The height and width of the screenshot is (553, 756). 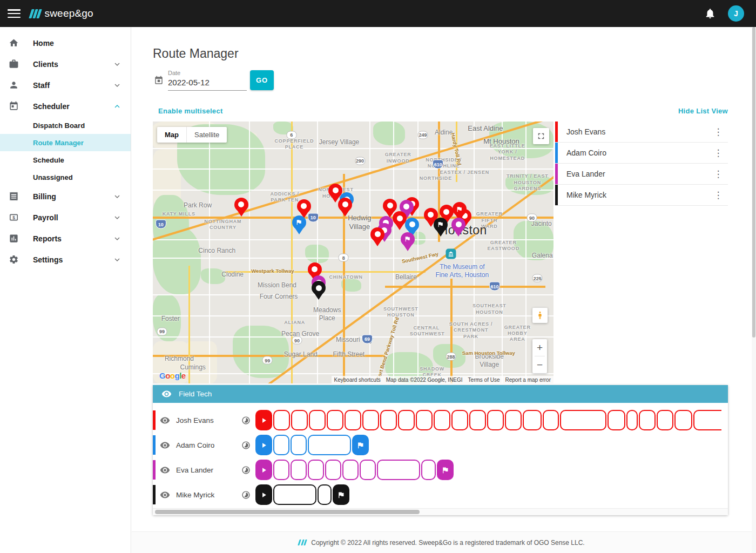 I want to click on date-input-value: 2022-05-12, so click(x=207, y=82).